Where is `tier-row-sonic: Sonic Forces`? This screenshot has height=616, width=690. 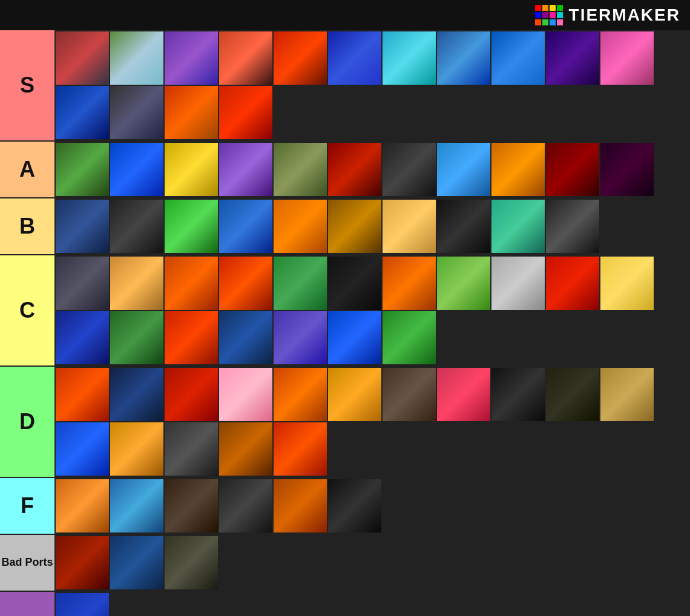 tier-row-sonic: Sonic Forces is located at coordinates (345, 604).